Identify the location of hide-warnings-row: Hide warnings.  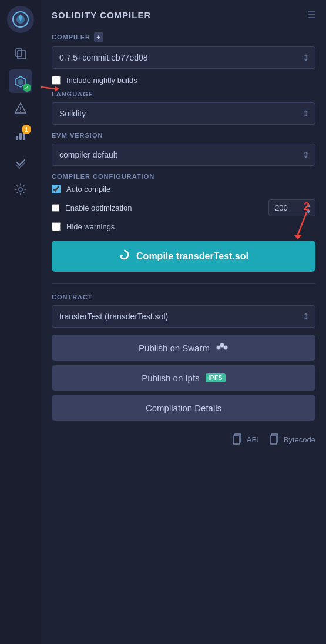
(183, 227).